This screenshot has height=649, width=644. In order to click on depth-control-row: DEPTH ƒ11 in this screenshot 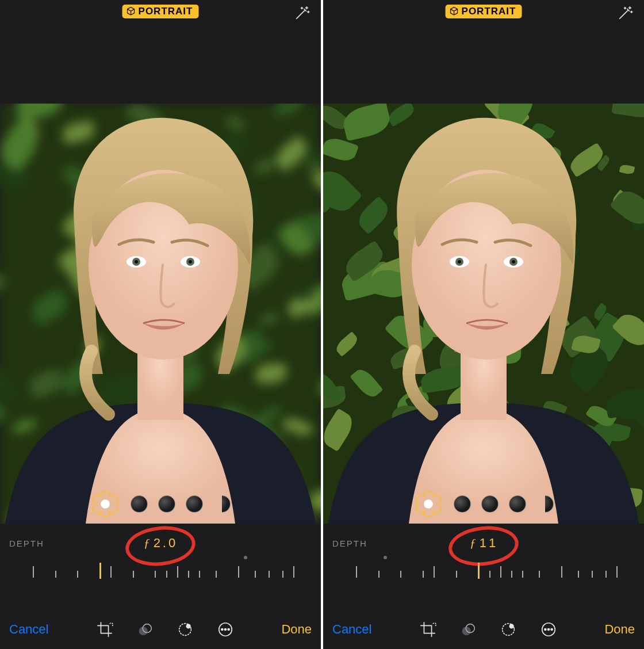, I will do `click(484, 543)`.